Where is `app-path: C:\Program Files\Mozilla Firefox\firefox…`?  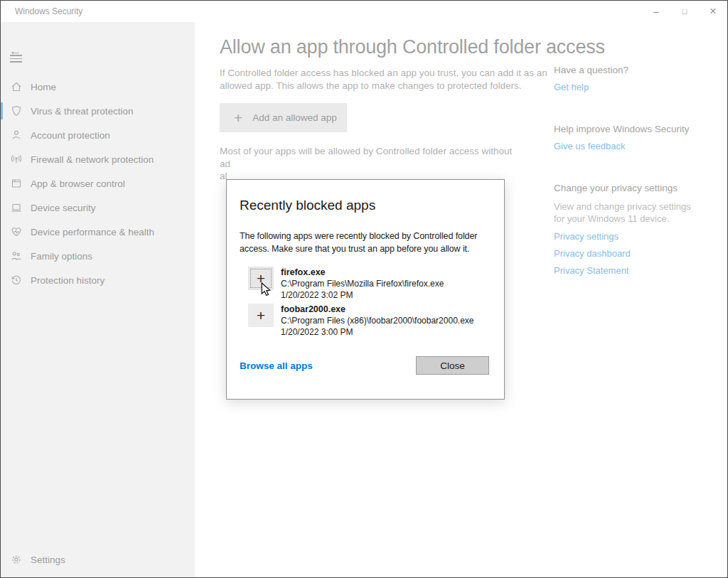 app-path: C:\Program Files\Mozilla Firefox\firefox… is located at coordinates (363, 284).